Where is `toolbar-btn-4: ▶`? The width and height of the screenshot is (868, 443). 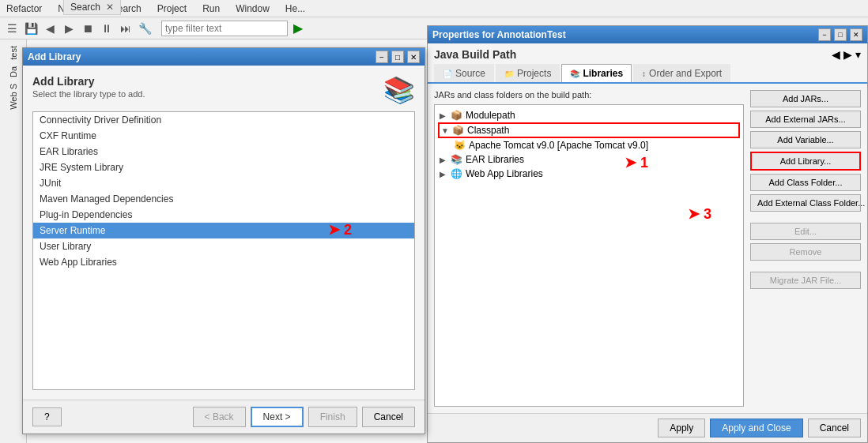
toolbar-btn-4: ▶ is located at coordinates (69, 28).